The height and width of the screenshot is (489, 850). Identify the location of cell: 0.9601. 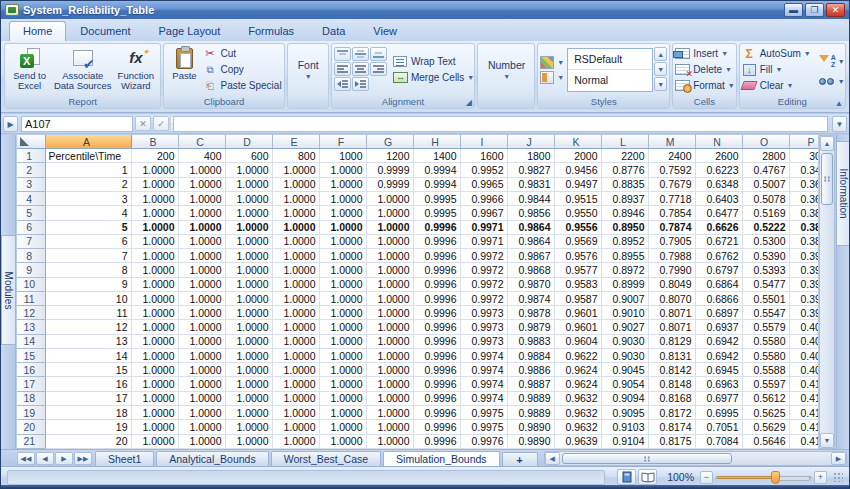
(578, 313).